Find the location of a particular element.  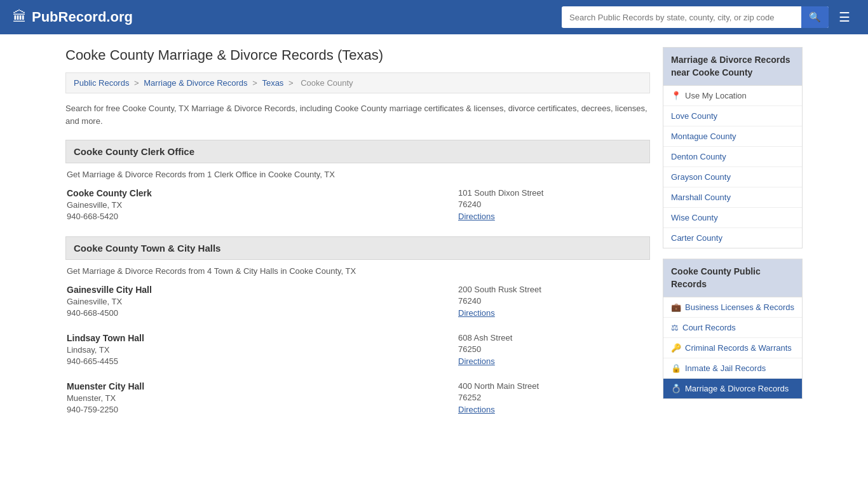

sidebar-link-grayson-county: Grayson County is located at coordinates (733, 177).